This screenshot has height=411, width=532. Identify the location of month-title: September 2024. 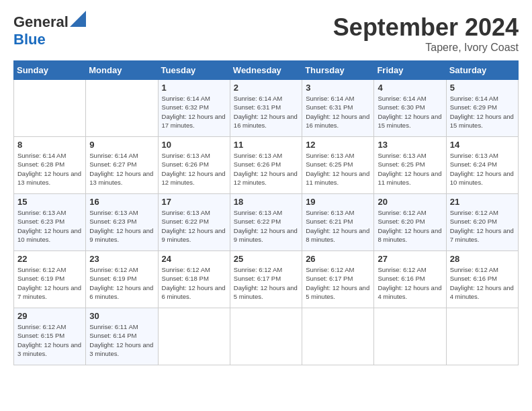
(426, 28).